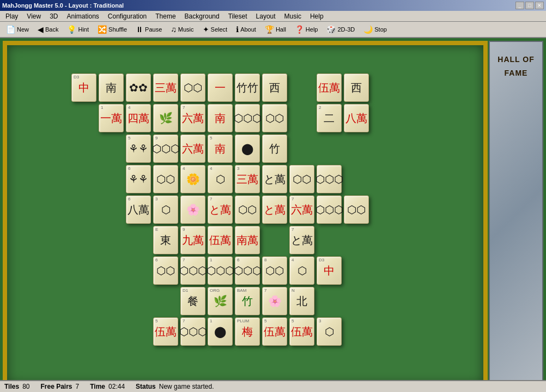  Describe the element at coordinates (193, 301) in the screenshot. I see `tile: D1餐` at that location.